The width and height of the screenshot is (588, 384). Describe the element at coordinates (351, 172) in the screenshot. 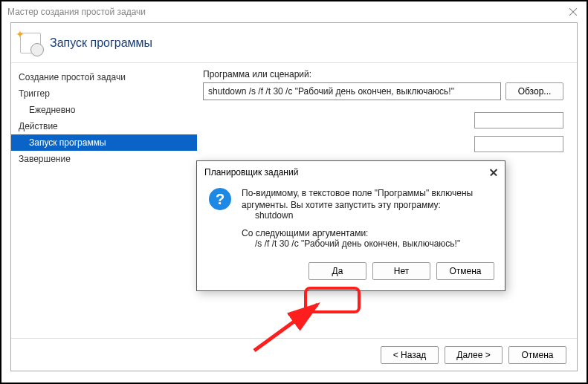

I see `dialog-titlebar: Планировщик заданий` at that location.